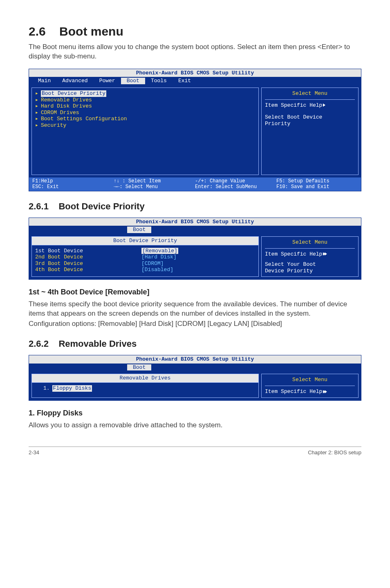  What do you see at coordinates (145, 113) in the screenshot?
I see `list-item: ▸CDROM Drives` at bounding box center [145, 113].